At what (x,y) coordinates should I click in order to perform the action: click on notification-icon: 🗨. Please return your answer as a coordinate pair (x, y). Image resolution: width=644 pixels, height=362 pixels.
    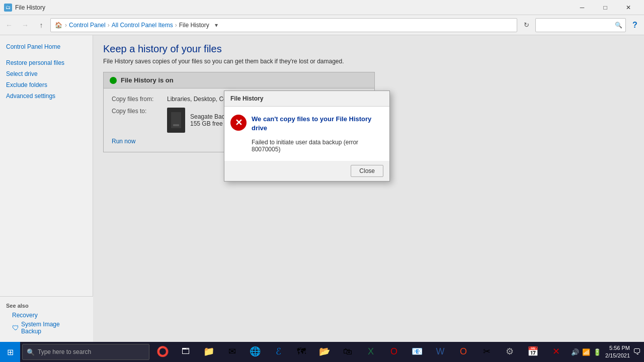
    Looking at the image, I should click on (637, 352).